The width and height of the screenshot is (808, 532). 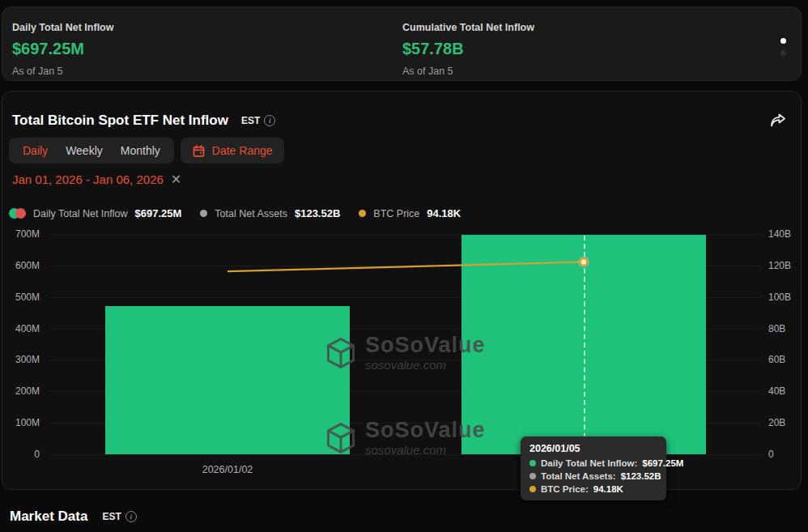 What do you see at coordinates (777, 423) in the screenshot?
I see `y-axis-right-tick: 20B` at bounding box center [777, 423].